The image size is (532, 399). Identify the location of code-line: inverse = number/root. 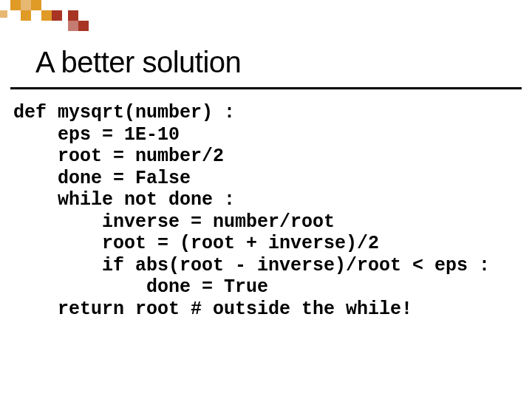
(174, 222).